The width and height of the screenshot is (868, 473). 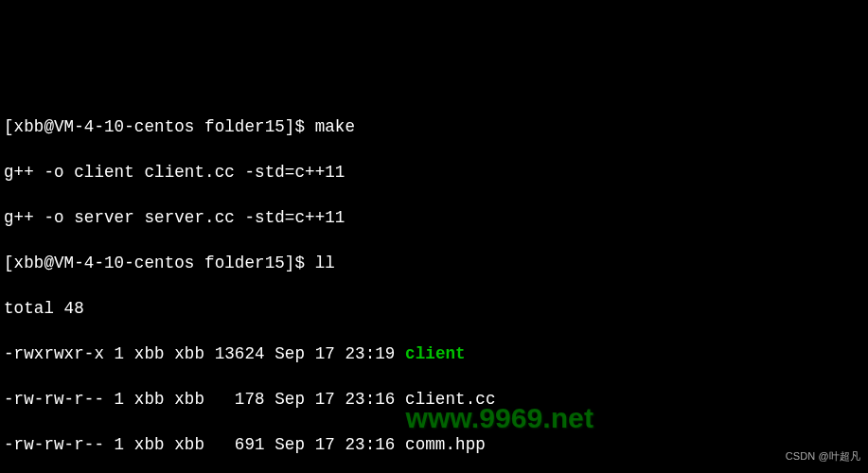 What do you see at coordinates (434, 127) in the screenshot?
I see `terminal-line: [xbb@VM-4-10-centos folder15]$ make` at bounding box center [434, 127].